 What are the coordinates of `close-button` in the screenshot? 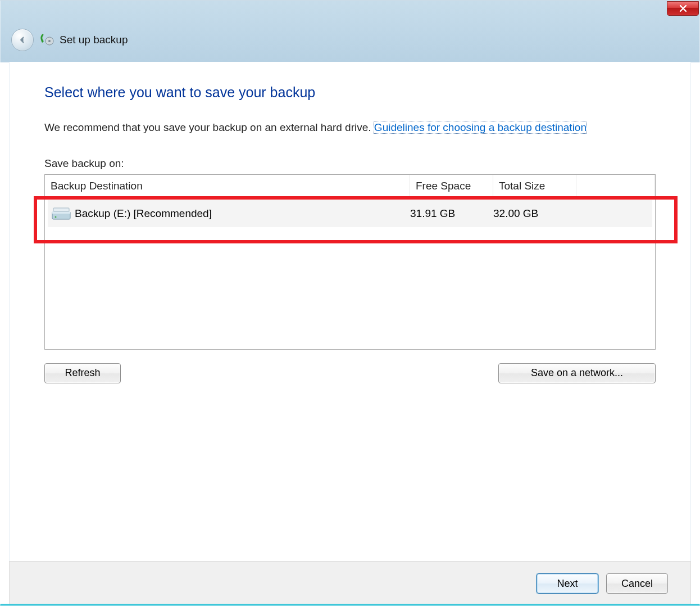 It's located at (683, 8).